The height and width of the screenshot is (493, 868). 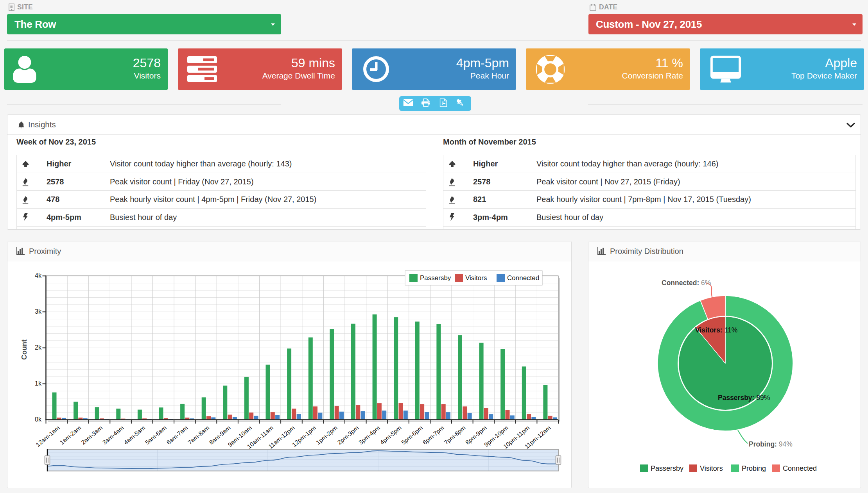 What do you see at coordinates (135, 435) in the screenshot?
I see `svg-text: 4am-5am` at bounding box center [135, 435].